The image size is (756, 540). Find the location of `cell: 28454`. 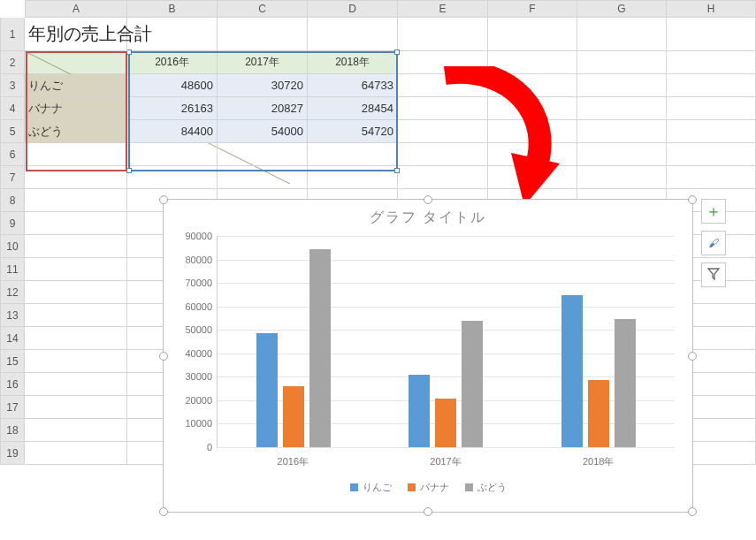

cell: 28454 is located at coordinates (353, 109).